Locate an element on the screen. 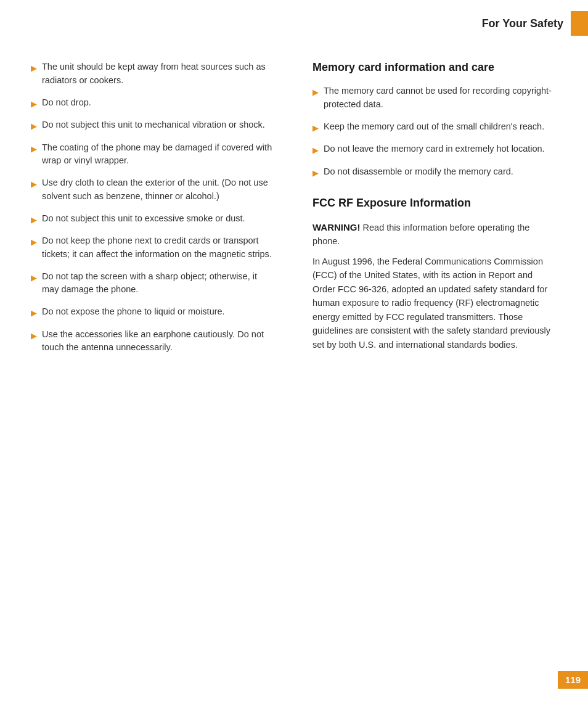  header-accent-bar is located at coordinates (579, 23).